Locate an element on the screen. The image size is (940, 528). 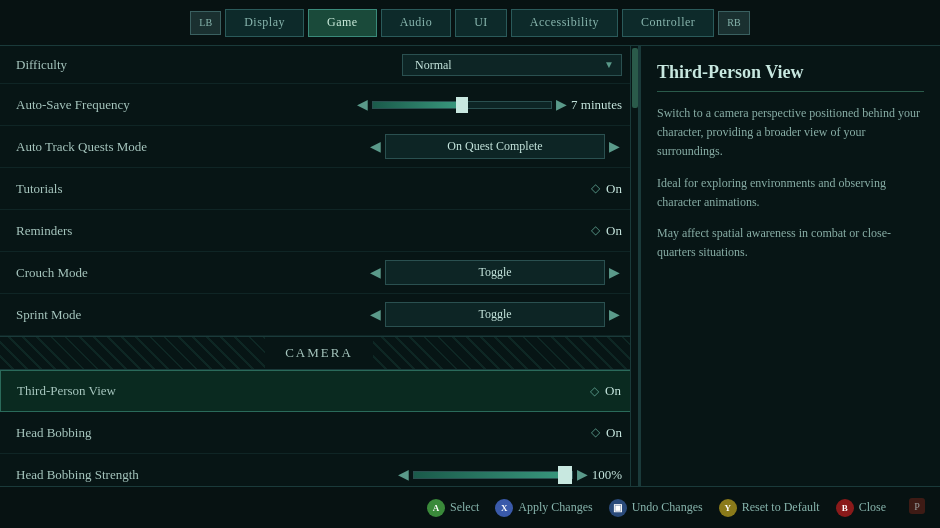
info-description-2: Ideal for exploring environments and obs… is located at coordinates (790, 193).